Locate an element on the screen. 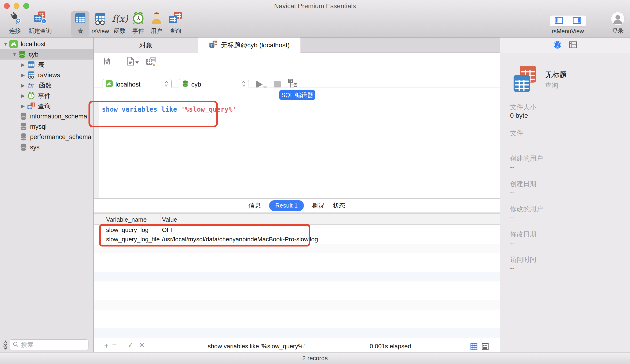  zoom-window-button is located at coordinates (26, 6).